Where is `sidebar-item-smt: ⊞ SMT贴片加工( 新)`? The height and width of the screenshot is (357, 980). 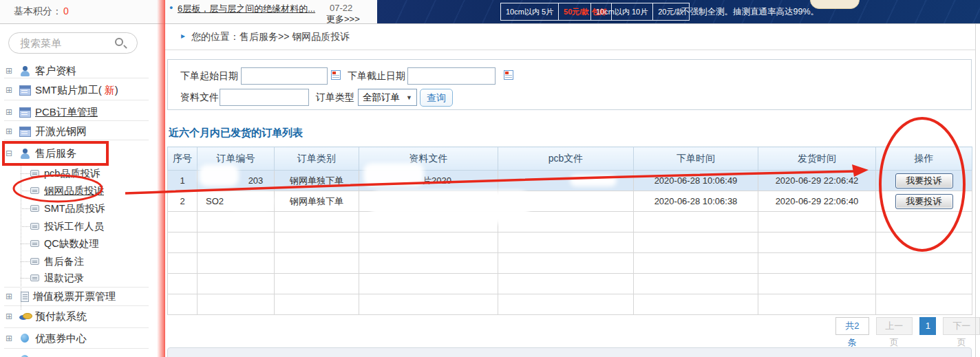
sidebar-item-smt: ⊞ SMT贴片加工( 新) is located at coordinates (78, 90).